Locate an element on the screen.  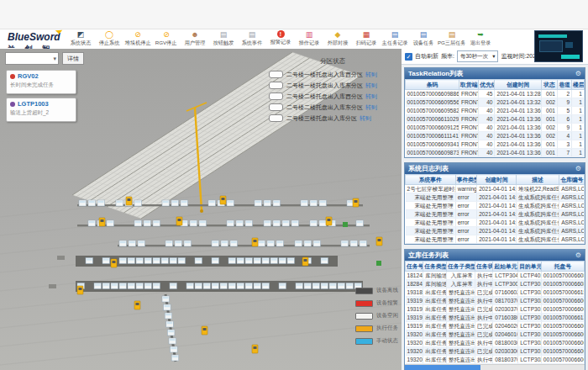
table-row: 1931956出库任务整托直连出库已完成0203037022LCTP301600… is located at coordinates (496, 309).